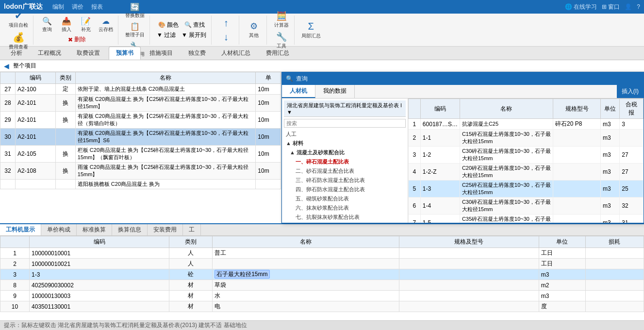 This screenshot has width=644, height=330. What do you see at coordinates (141, 120) in the screenshot?
I see `main-table-row: 29 A2-101 换 有梁板 C20商品混凝土 换为【C25碎石混凝土坍落度1…` at bounding box center [141, 120].